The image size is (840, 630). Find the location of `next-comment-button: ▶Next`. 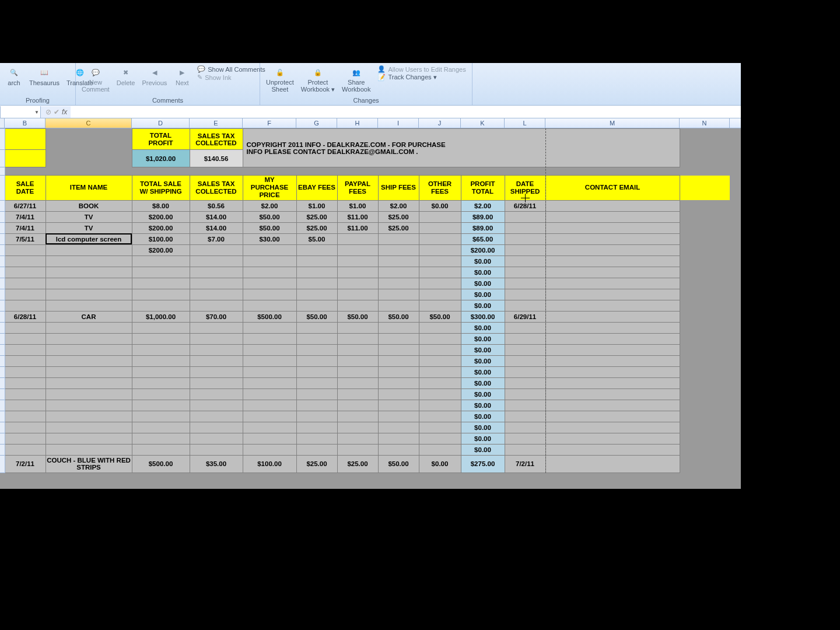

next-comment-button: ▶Next is located at coordinates (182, 76).